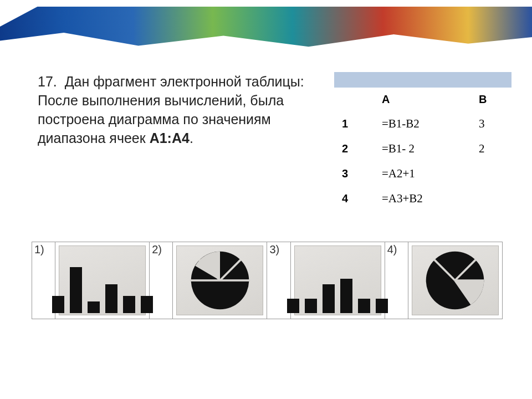  I want to click on sheet-col-labels: A B, so click(423, 100).